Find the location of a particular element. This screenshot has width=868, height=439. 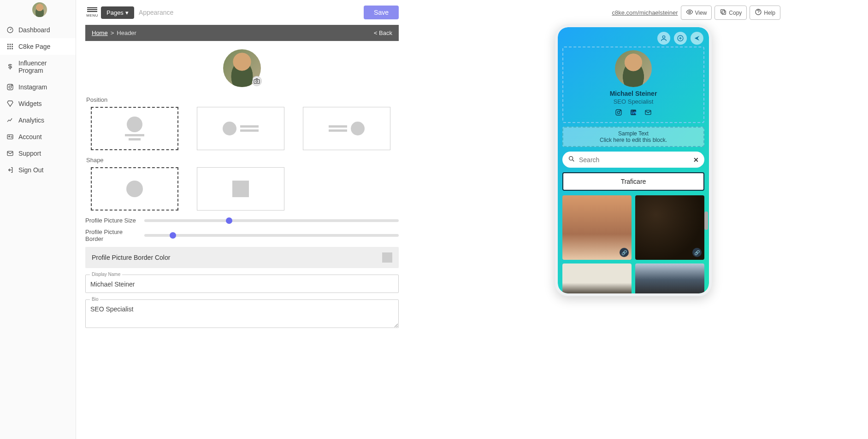

sidebar-item-analytics: Analytics is located at coordinates (38, 120).